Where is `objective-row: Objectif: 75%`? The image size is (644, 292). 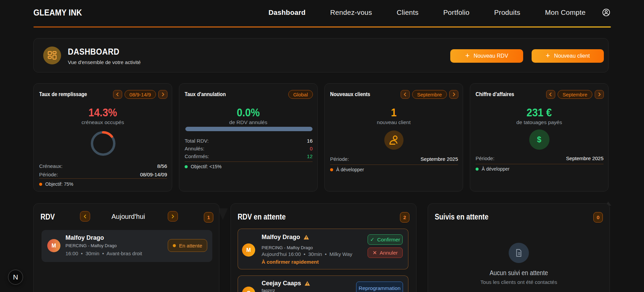 objective-row: Objectif: 75% is located at coordinates (56, 184).